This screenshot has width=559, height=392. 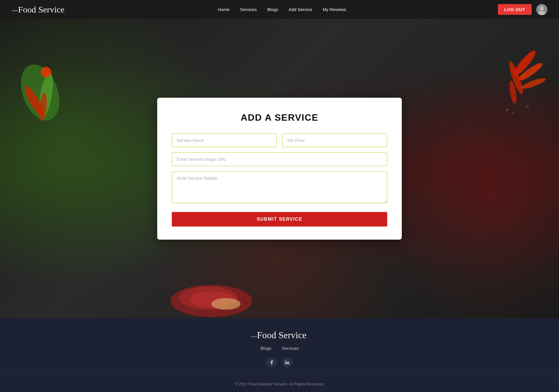 I want to click on linkedin-icon, so click(x=287, y=362).